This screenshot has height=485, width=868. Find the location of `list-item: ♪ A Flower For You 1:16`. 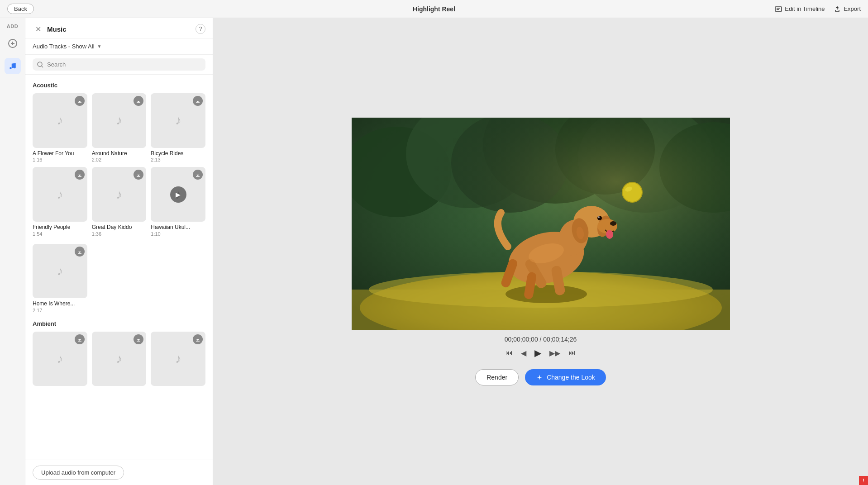

list-item: ♪ A Flower For You 1:16 is located at coordinates (60, 128).